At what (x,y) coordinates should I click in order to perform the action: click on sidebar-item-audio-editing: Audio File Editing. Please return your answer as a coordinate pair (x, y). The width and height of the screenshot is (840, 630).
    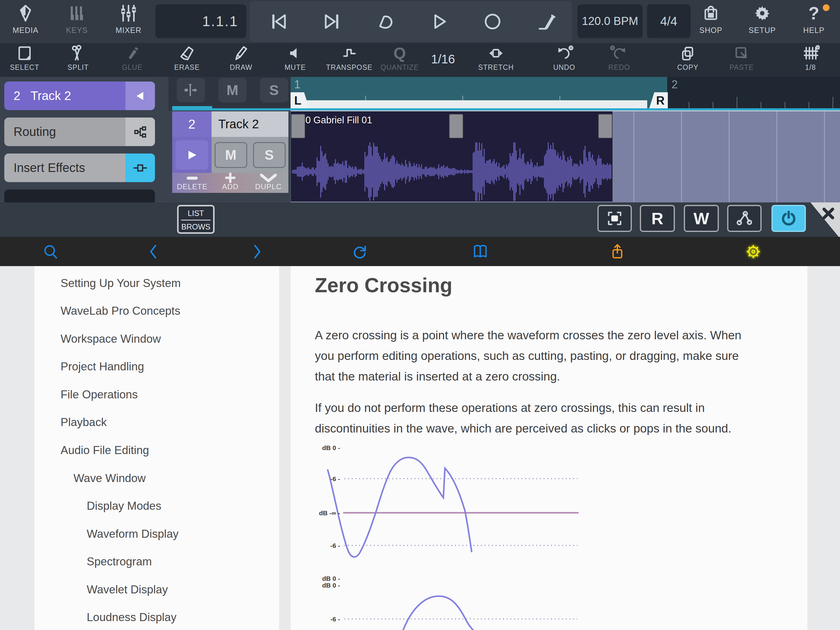
    Looking at the image, I should click on (105, 450).